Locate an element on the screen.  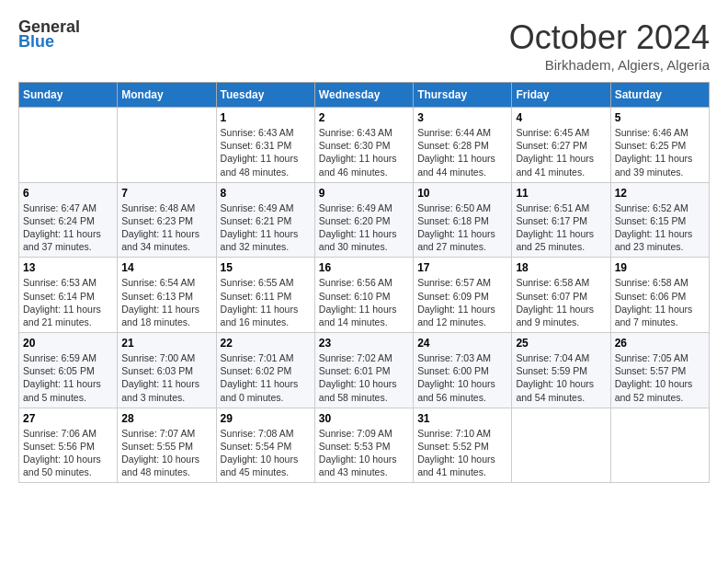
day-cell: 27Sunrise: 7:06 AM Sunset: 5:56 PM Dayli… is located at coordinates (68, 445).